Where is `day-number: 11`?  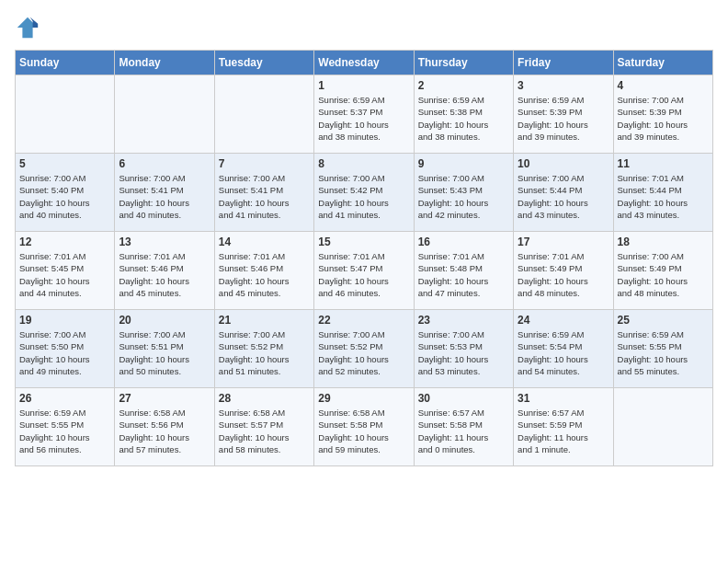 day-number: 11 is located at coordinates (664, 164).